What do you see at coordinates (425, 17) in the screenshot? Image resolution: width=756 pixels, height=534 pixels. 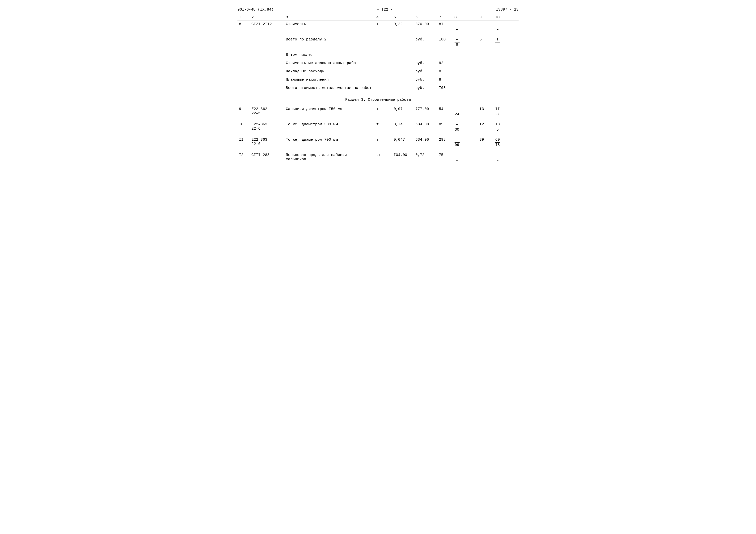 I see `col-header-6: 6` at bounding box center [425, 17].